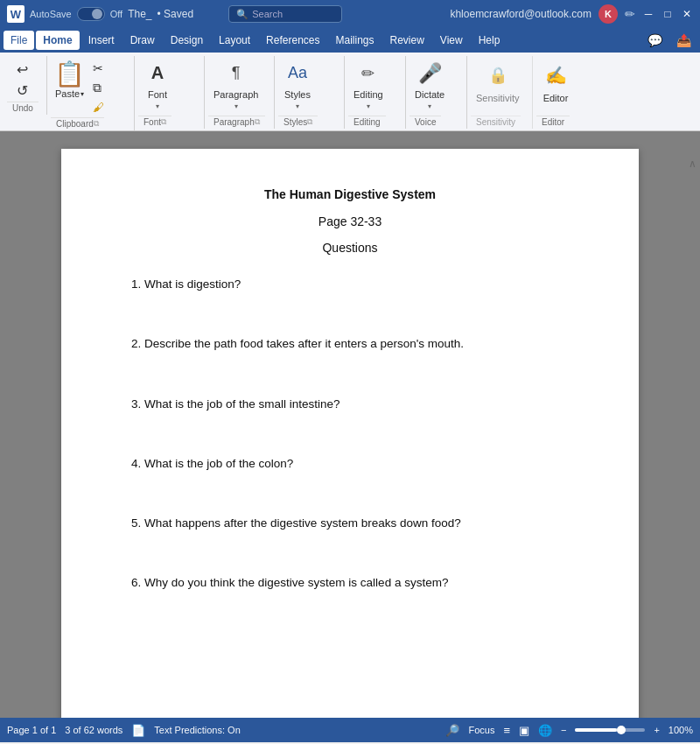 The image size is (700, 744). I want to click on styles-button: Aa Styles ▾, so click(298, 85).